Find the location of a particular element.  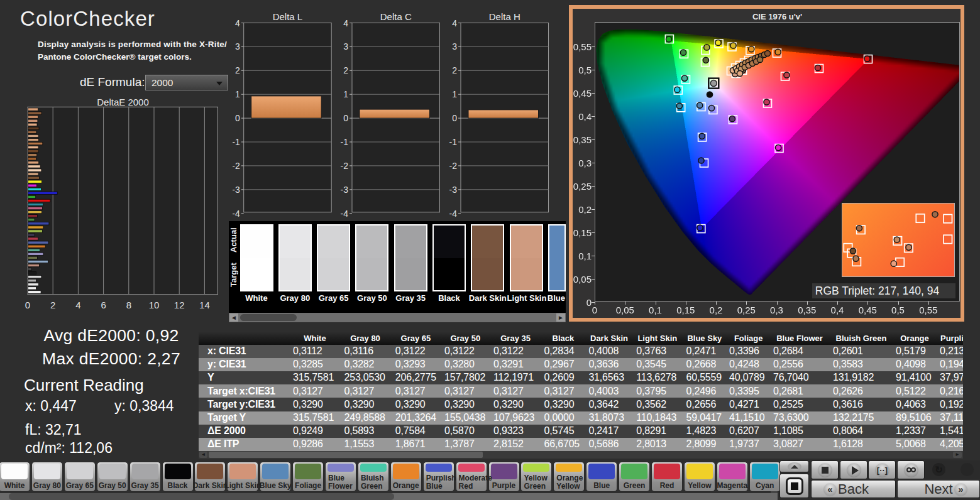

svg-text: 10 is located at coordinates (155, 305).